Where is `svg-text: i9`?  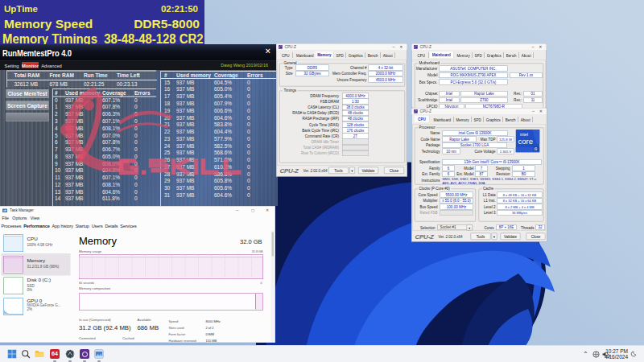
svg-text: i9 is located at coordinates (536, 149).